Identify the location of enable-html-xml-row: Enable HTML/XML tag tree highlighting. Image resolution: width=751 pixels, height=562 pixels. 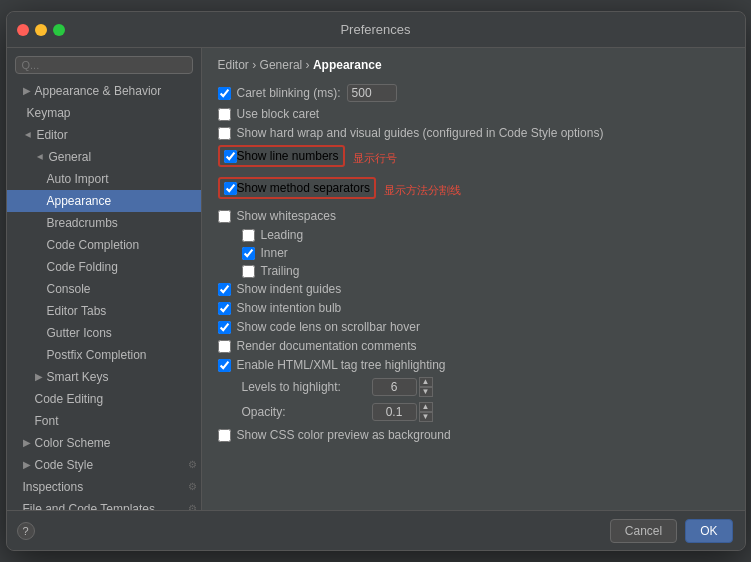
(474, 365).